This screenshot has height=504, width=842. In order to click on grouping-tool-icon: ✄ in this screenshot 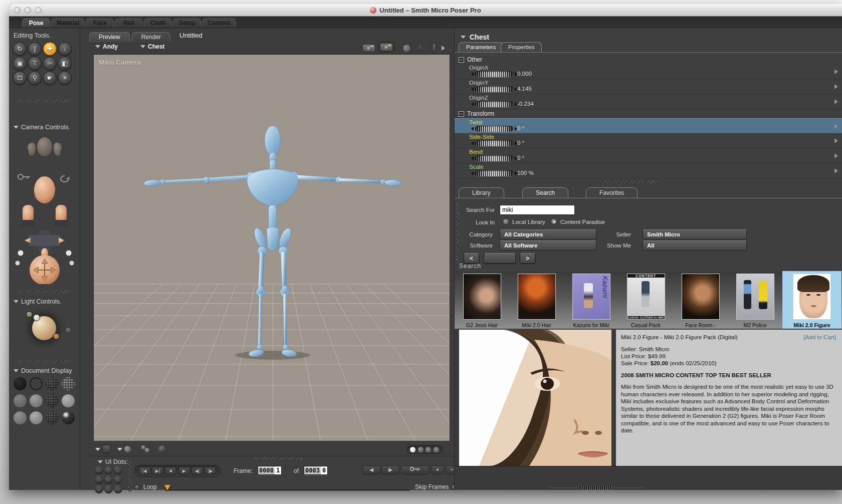, I will do `click(50, 63)`.